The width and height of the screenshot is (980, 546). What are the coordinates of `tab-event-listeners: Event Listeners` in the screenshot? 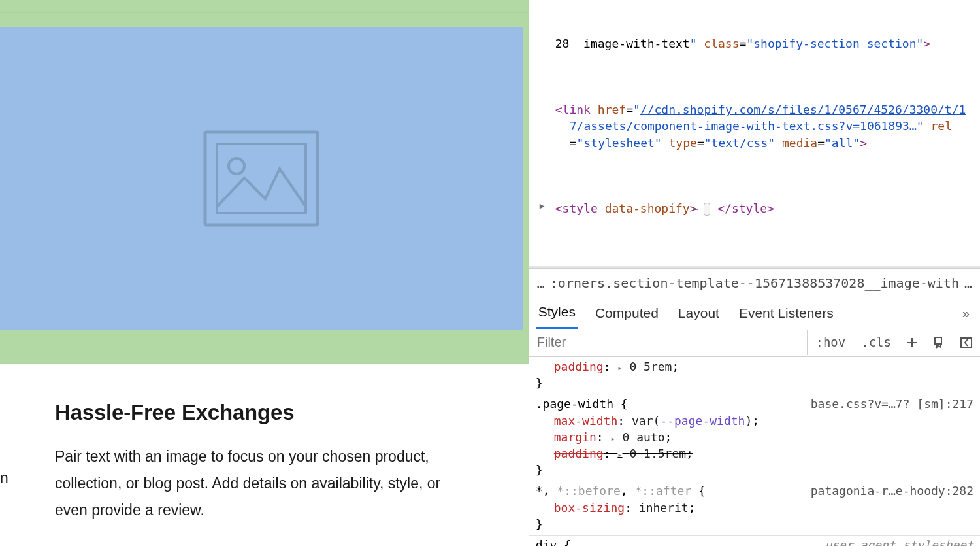 It's located at (787, 313).